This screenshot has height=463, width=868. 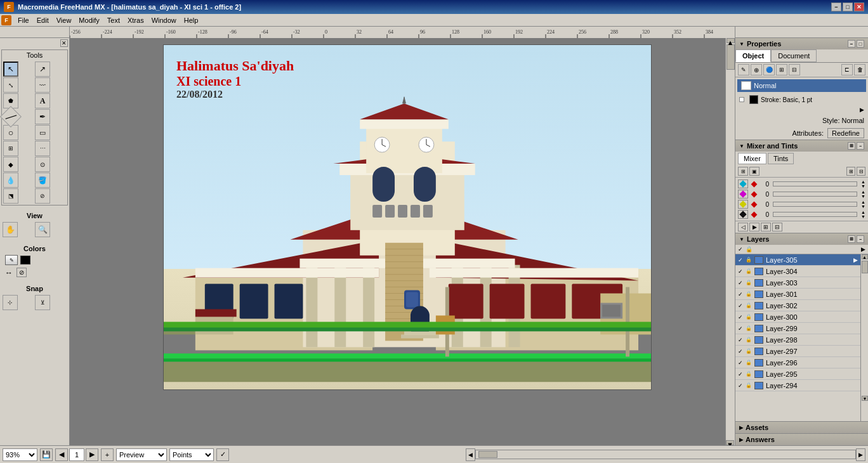 I want to click on mixer-arrows-3: ▲▼, so click(x=863, y=214).